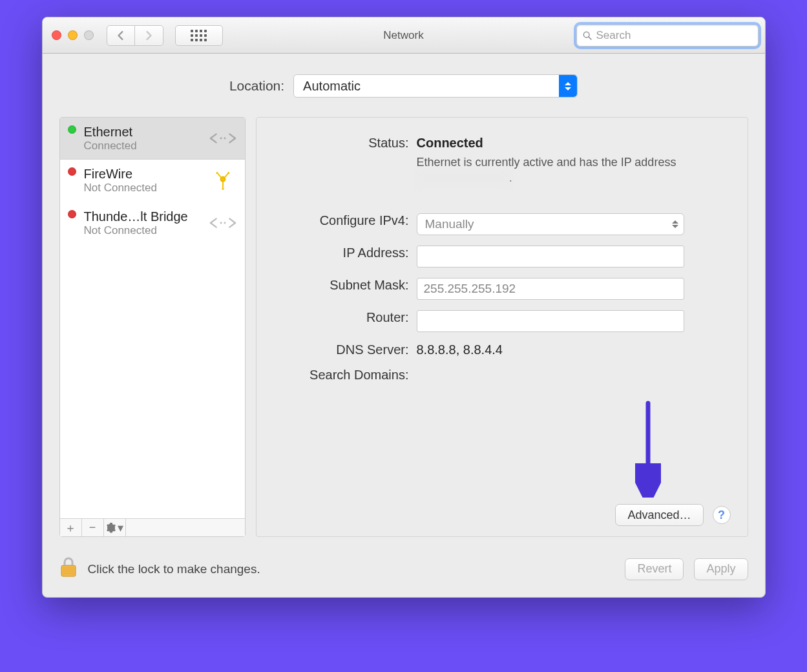 The width and height of the screenshot is (807, 672). Describe the element at coordinates (654, 569) in the screenshot. I see `revert-button: Revert` at that location.